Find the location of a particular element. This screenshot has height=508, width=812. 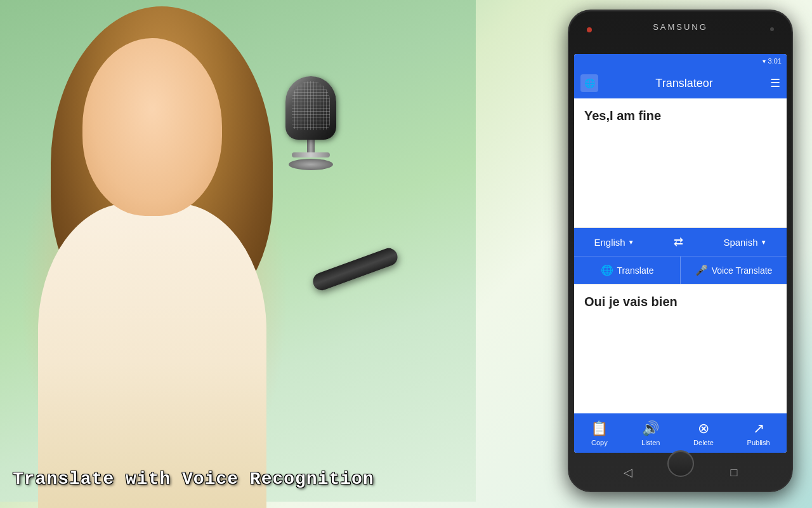

copy-button: 📋 Copy is located at coordinates (599, 433).